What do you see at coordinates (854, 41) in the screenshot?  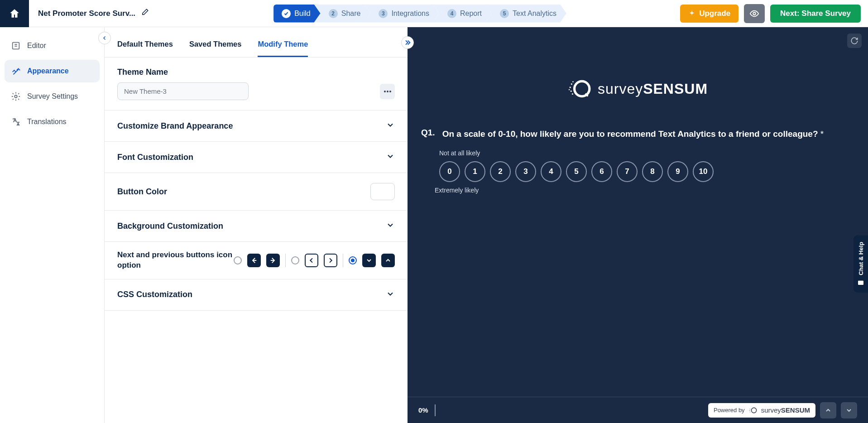 I see `refresh-icon` at bounding box center [854, 41].